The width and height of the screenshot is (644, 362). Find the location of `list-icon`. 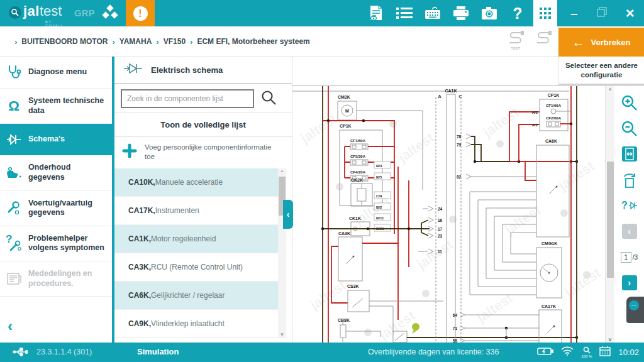

list-icon is located at coordinates (404, 13).